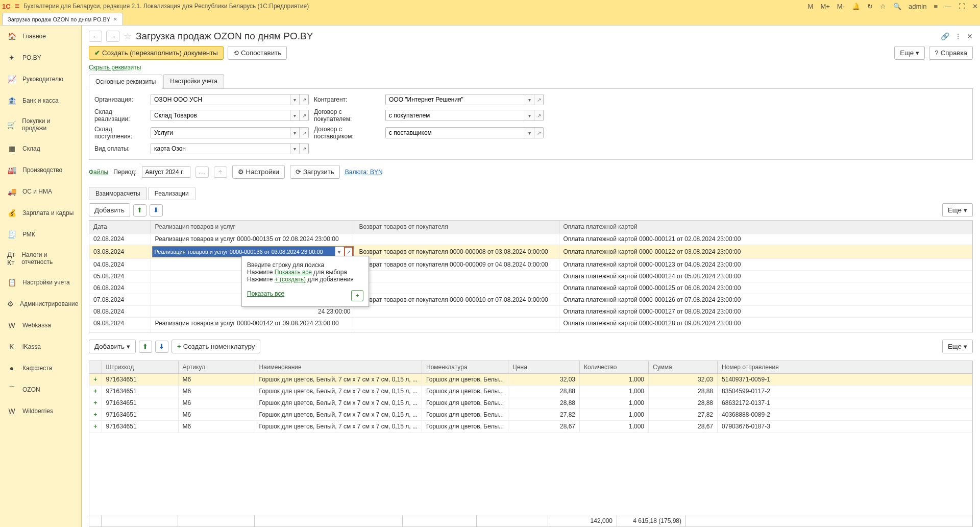 The height and width of the screenshot is (527, 980). Describe the element at coordinates (531, 69) in the screenshot. I see `hide-requisites-link: Скрыть реквизиты` at that location.